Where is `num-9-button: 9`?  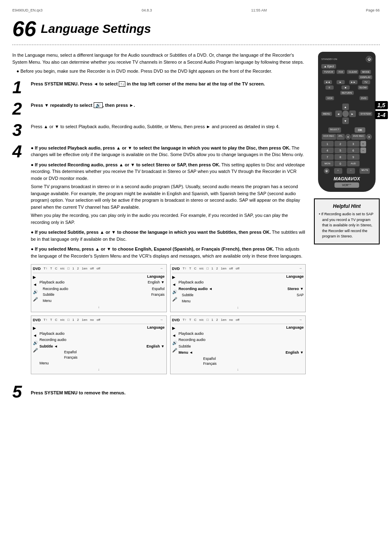 num-9-button: 9 is located at coordinates (353, 157).